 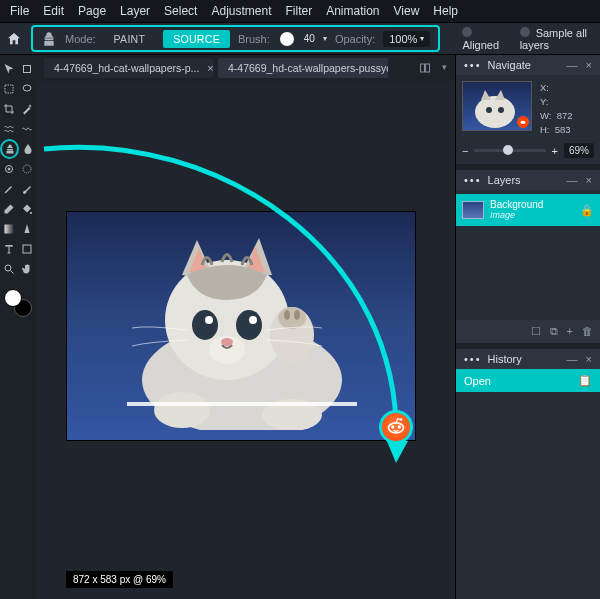 What do you see at coordinates (27, 109) in the screenshot?
I see `wand-tool` at bounding box center [27, 109].